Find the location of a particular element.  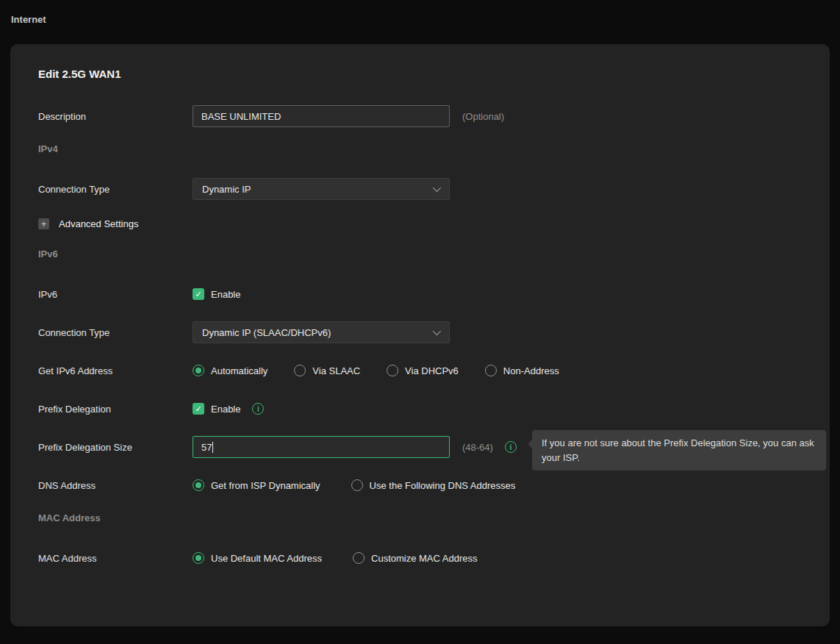

tooltip-arrow-icon is located at coordinates (530, 444).